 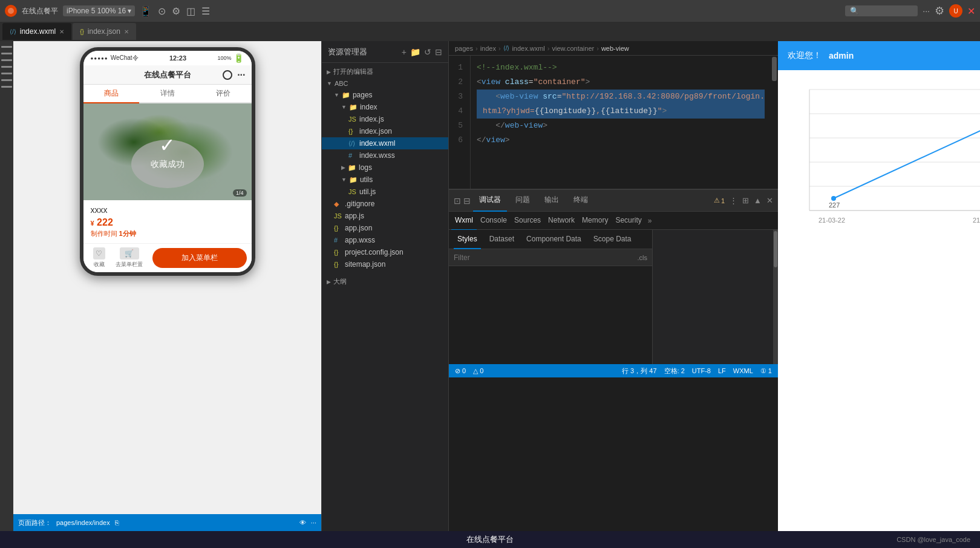 What do you see at coordinates (769, 201) in the screenshot?
I see `devtools-close-icon: ✕` at bounding box center [769, 201].